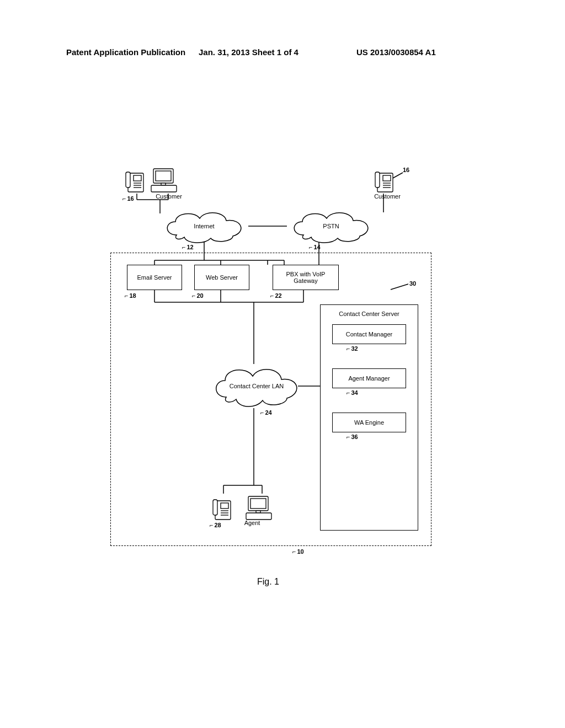 The height and width of the screenshot is (728, 565). Describe the element at coordinates (354, 437) in the screenshot. I see `ref-36-num: 36` at that location.